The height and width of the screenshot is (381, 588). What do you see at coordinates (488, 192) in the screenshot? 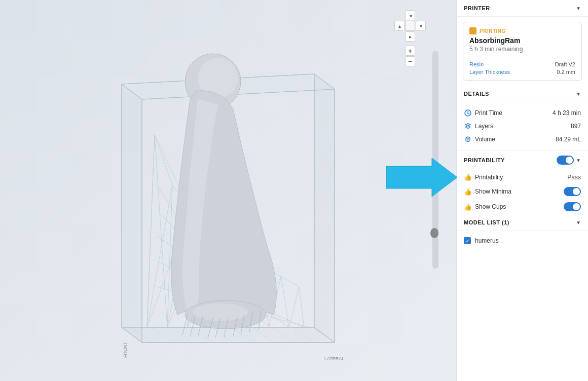
I see `show-minima-left: 👍 Show Minima` at bounding box center [488, 192].